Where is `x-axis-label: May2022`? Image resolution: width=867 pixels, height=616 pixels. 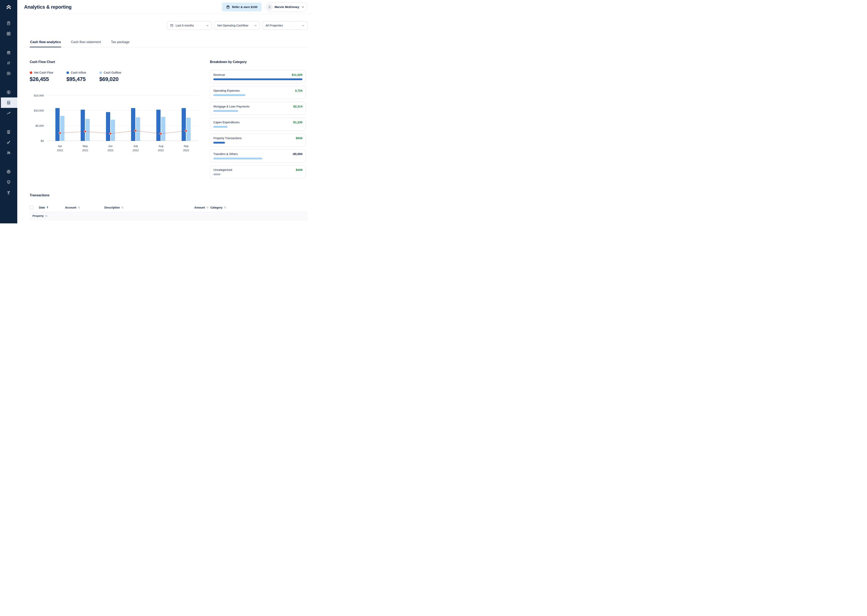 x-axis-label: May2022 is located at coordinates (85, 148).